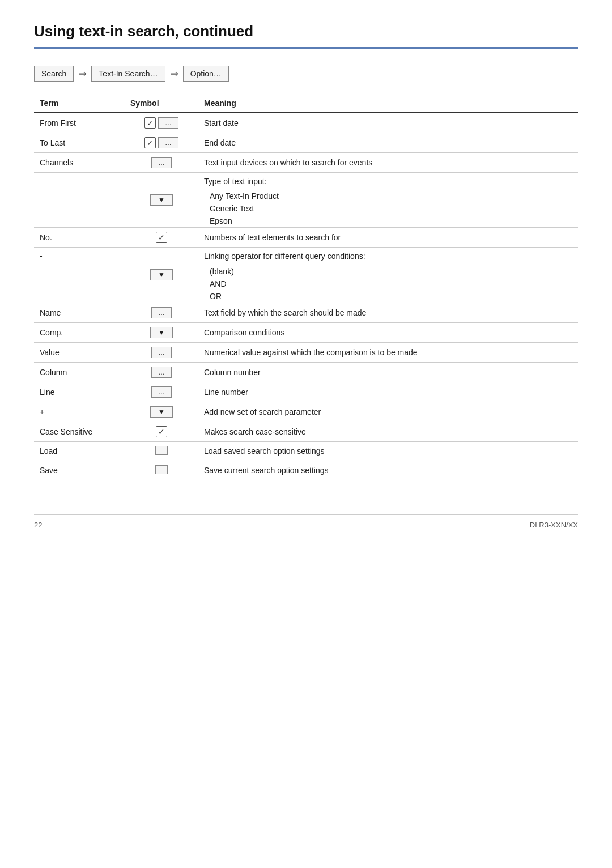 The image size is (612, 868). I want to click on term-cell: Line, so click(79, 392).